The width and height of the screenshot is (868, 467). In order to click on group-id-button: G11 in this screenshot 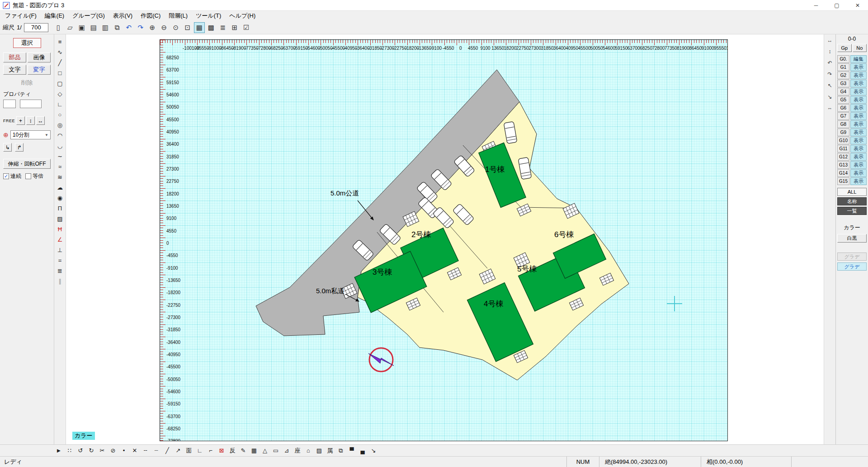, I will do `click(844, 148)`.